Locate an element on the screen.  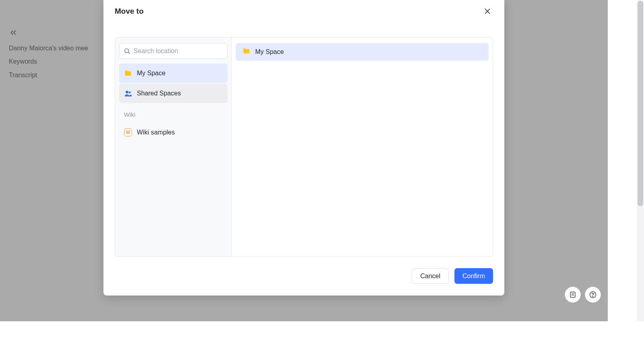
confirm-button: Confirm is located at coordinates (474, 276).